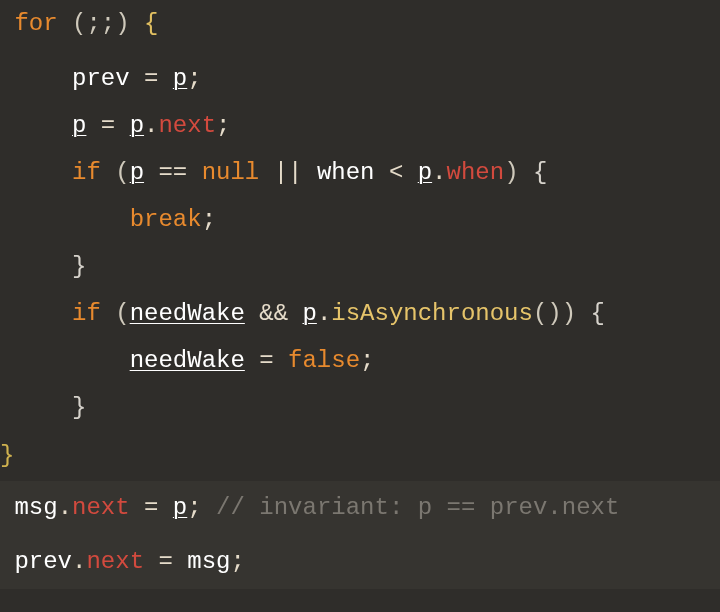  I want to click on code-line: for (;;) {, so click(360, 24).